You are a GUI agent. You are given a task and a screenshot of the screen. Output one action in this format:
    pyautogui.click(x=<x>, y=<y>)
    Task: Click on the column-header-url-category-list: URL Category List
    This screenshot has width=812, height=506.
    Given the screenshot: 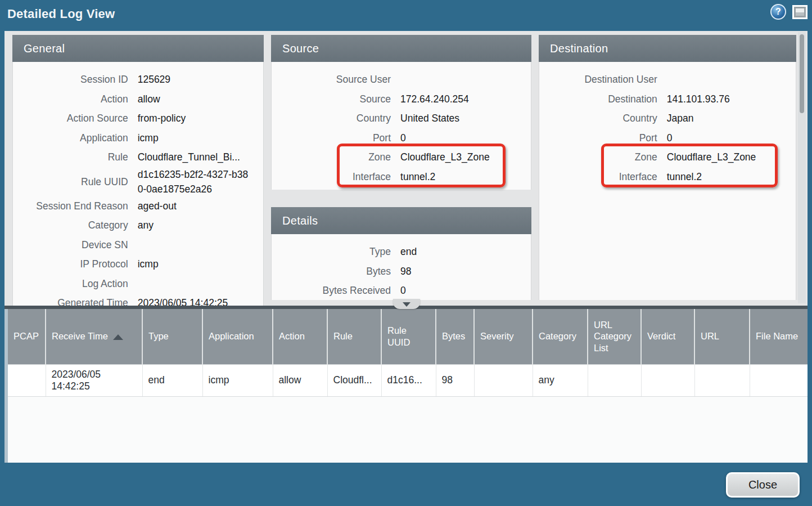 What is the action you would take?
    pyautogui.click(x=614, y=337)
    